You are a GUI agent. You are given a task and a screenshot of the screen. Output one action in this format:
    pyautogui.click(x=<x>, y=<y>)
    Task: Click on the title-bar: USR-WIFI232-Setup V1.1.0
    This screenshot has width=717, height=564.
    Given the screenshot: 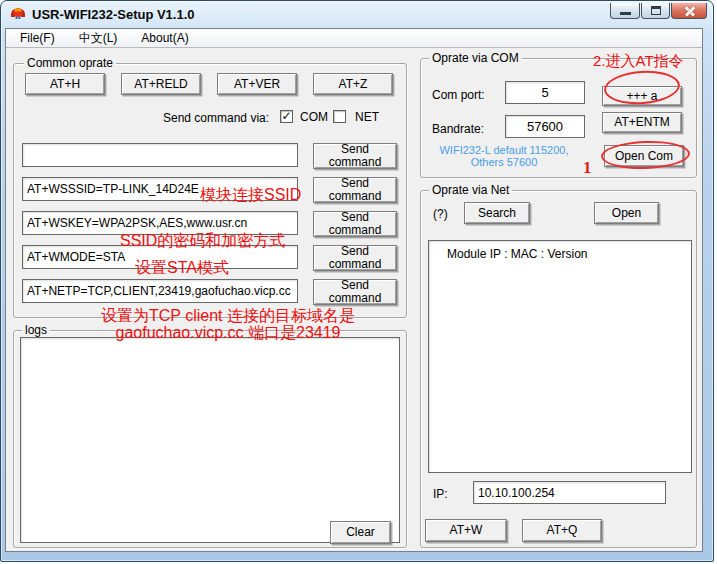 What is the action you would take?
    pyautogui.click(x=357, y=15)
    